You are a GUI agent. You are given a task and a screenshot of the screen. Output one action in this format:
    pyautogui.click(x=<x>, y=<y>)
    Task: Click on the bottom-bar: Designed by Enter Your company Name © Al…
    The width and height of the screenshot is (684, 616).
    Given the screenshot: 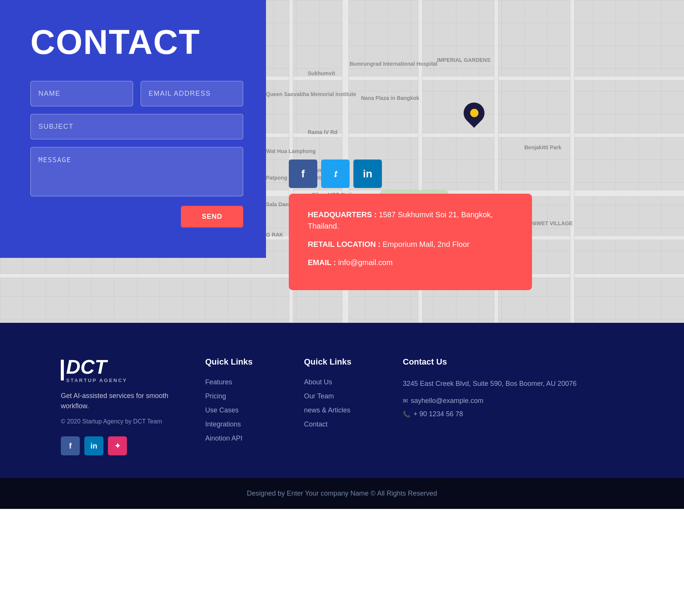 What is the action you would take?
    pyautogui.click(x=342, y=494)
    